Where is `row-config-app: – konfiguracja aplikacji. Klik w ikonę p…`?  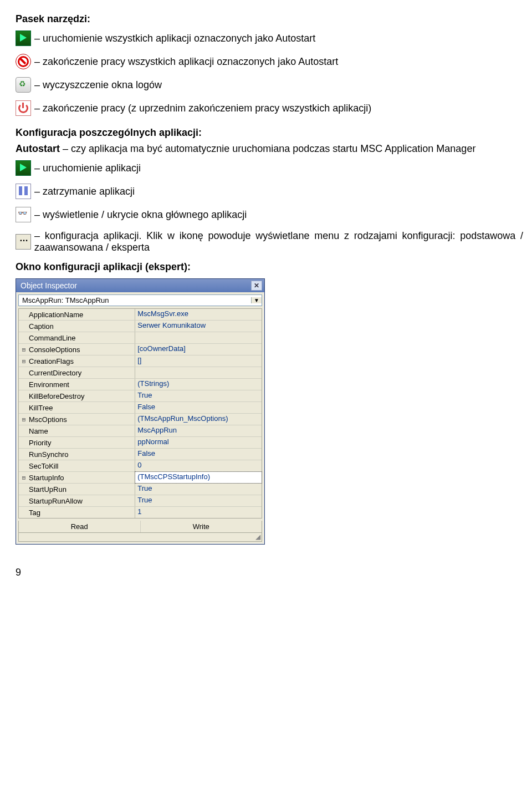 row-config-app: – konfiguracja aplikacji. Klik w ikonę p… is located at coordinates (269, 242).